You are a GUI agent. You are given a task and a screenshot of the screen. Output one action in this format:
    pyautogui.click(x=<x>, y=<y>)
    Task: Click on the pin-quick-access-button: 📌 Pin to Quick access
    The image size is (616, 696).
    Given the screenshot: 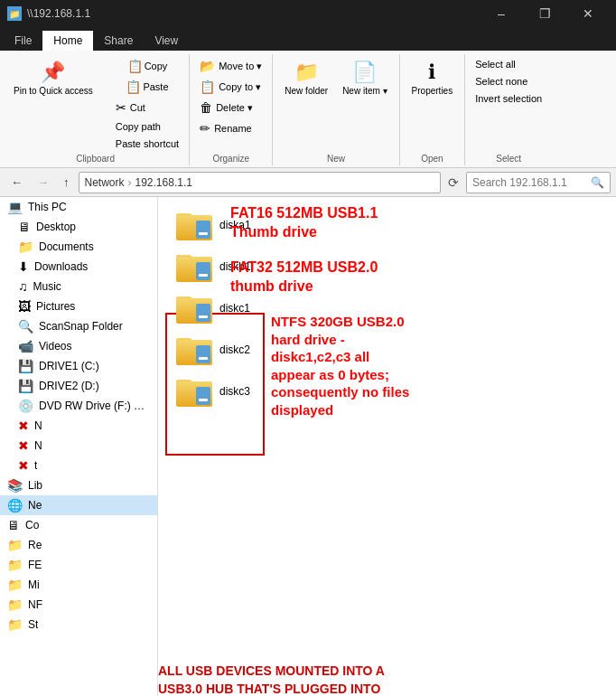 What is the action you would take?
    pyautogui.click(x=53, y=79)
    